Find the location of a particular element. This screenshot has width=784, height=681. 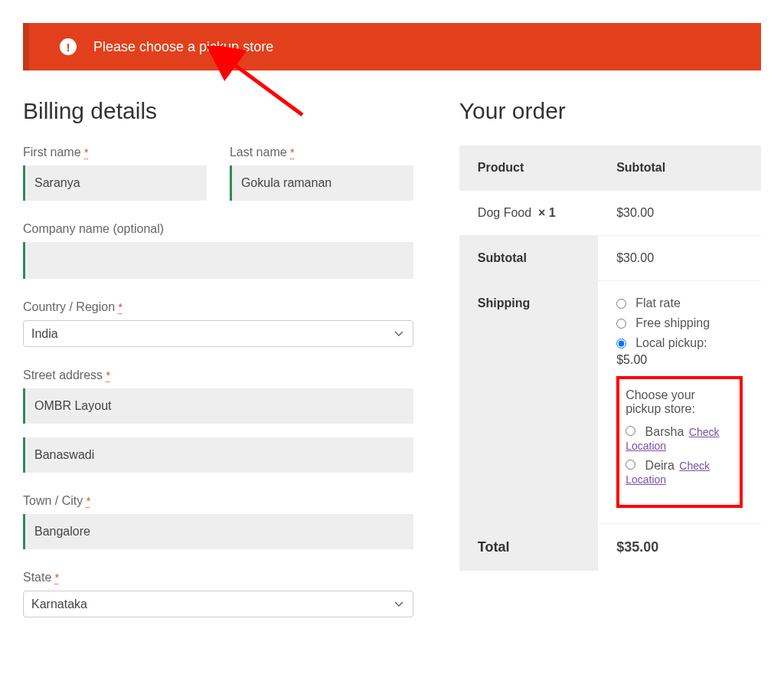

pickup-store-box: Choose your pickup store: Barsha Check L… is located at coordinates (680, 442).